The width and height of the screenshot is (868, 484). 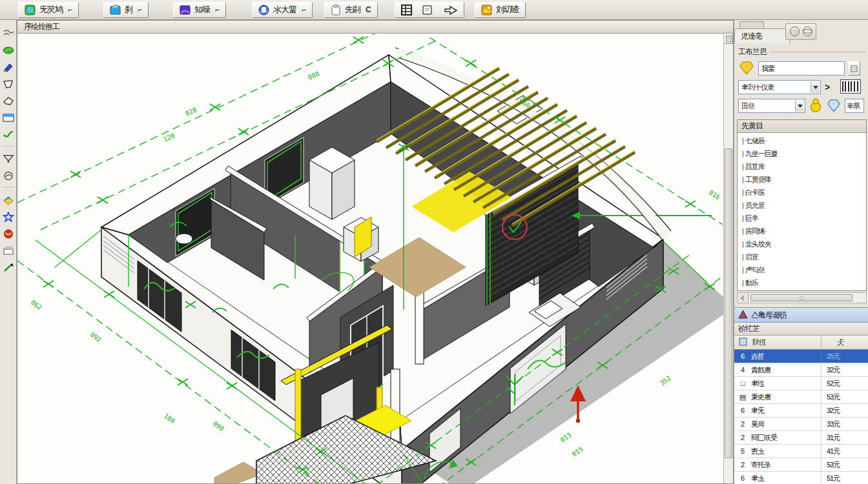 I want to click on panel-blue-icon, so click(x=8, y=117).